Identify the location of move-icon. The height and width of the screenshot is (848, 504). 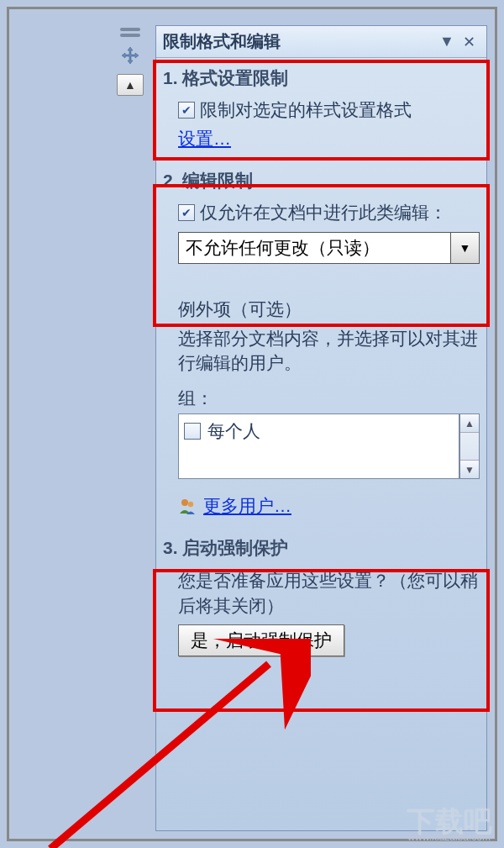
(130, 55).